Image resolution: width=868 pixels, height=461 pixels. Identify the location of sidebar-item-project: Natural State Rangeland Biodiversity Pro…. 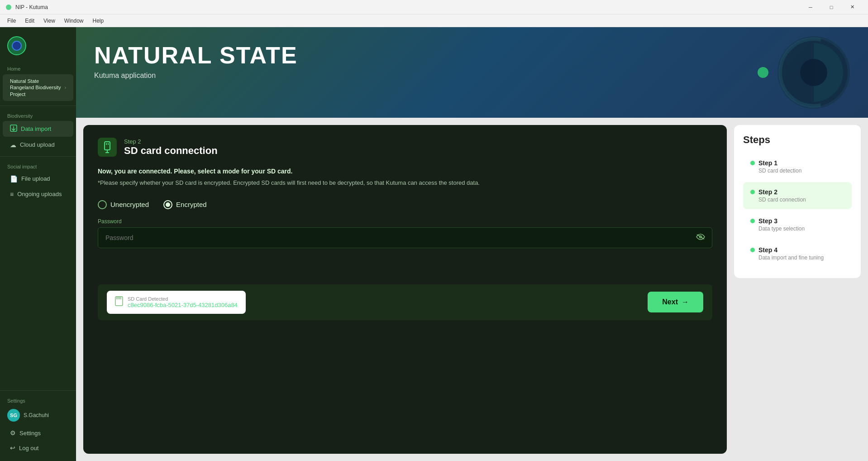
(38, 88).